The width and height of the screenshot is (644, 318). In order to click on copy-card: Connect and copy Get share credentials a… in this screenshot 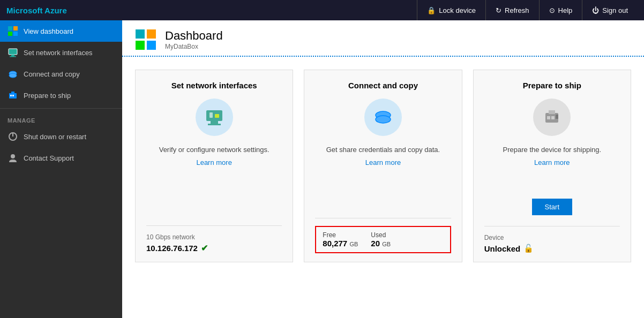, I will do `click(383, 166)`.